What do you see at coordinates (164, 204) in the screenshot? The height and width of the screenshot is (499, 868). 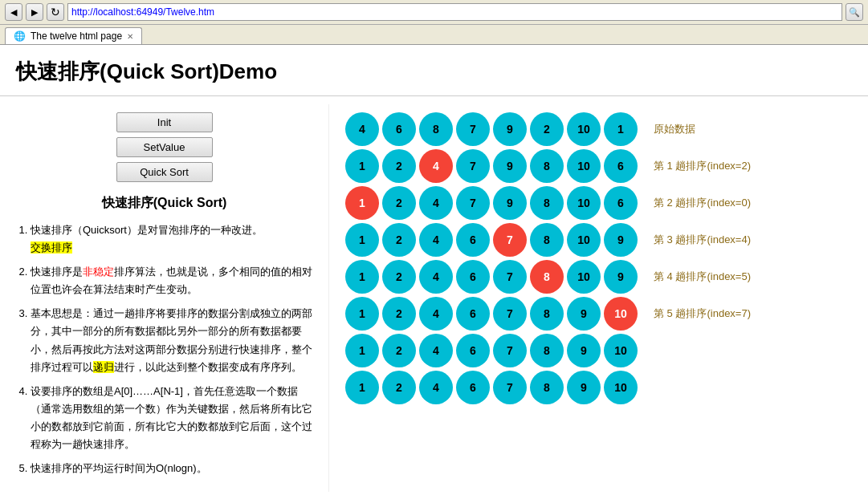 I see `section-title: 快速排序(Quick Sort)` at bounding box center [164, 204].